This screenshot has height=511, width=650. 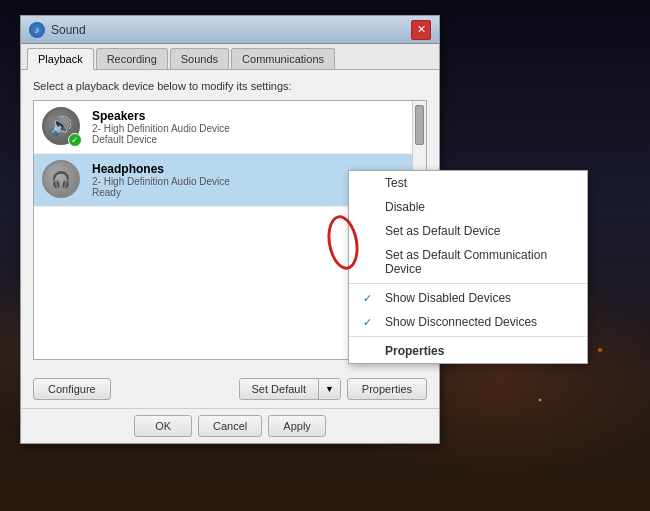 What do you see at coordinates (230, 128) in the screenshot?
I see `device-item-speakers: 🔊 ✓ Speakers 2- High Definition Audio De…` at bounding box center [230, 128].